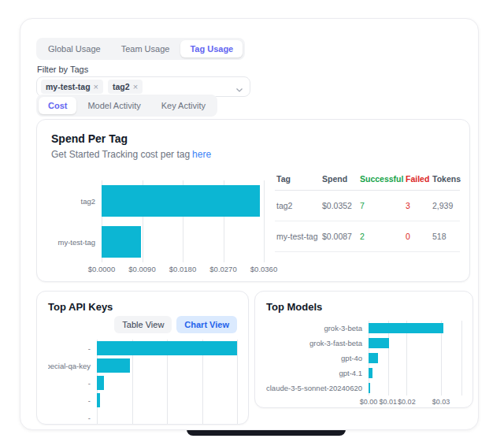 The height and width of the screenshot is (442, 504). I want to click on chart-body: -pecial-qa-key---, so click(143, 382).